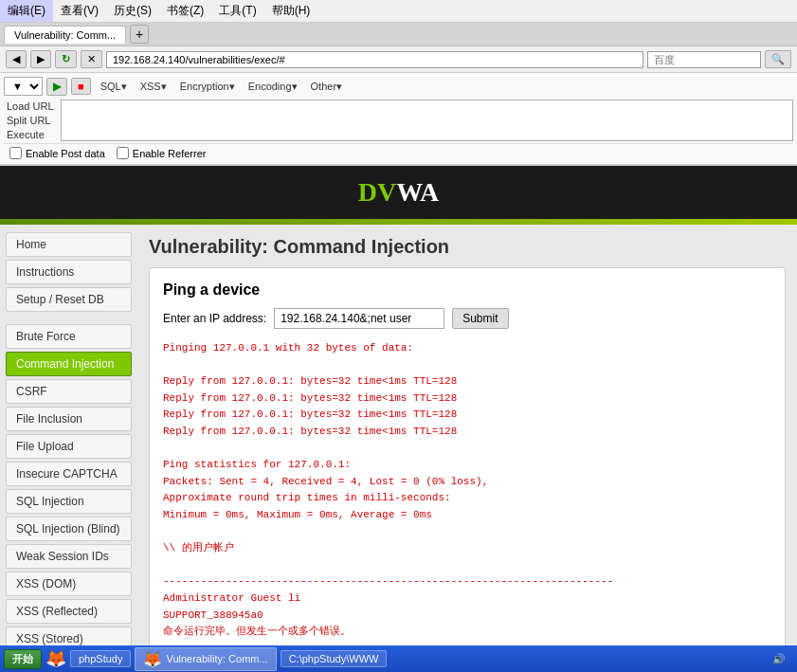 The width and height of the screenshot is (797, 672). Describe the element at coordinates (57, 87) in the screenshot. I see `hackbar-go-btn: ▶` at that location.